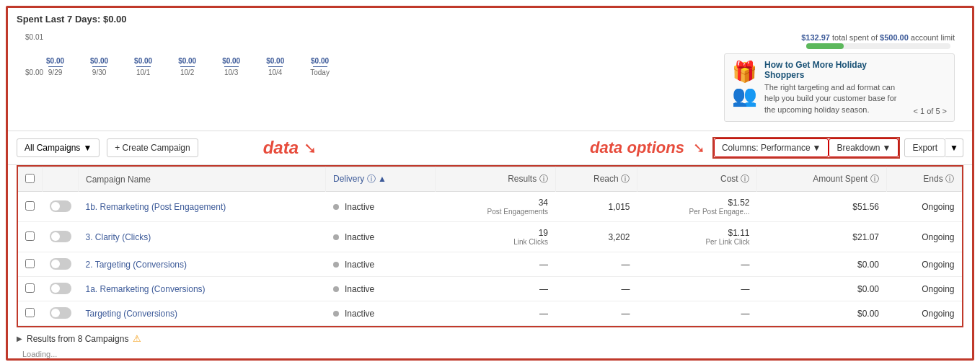 The height and width of the screenshot is (362, 980). Describe the element at coordinates (937, 237) in the screenshot. I see `ends-value: Ongoing` at that location.